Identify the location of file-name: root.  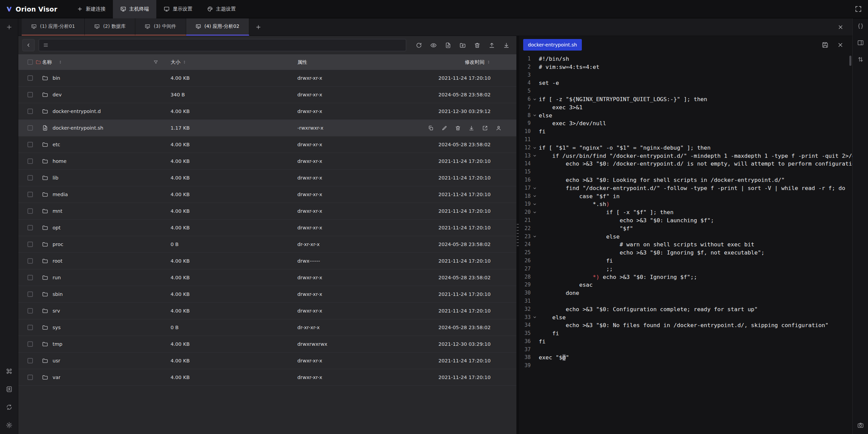
(58, 261).